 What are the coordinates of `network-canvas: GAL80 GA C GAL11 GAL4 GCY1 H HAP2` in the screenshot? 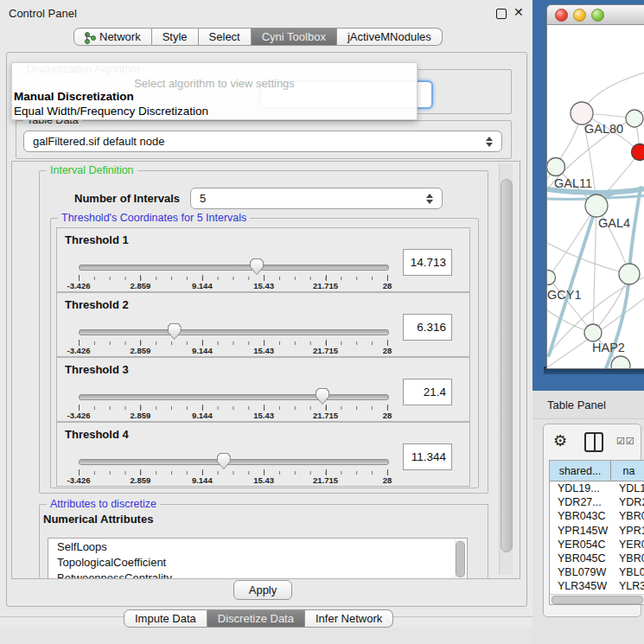 It's located at (596, 197).